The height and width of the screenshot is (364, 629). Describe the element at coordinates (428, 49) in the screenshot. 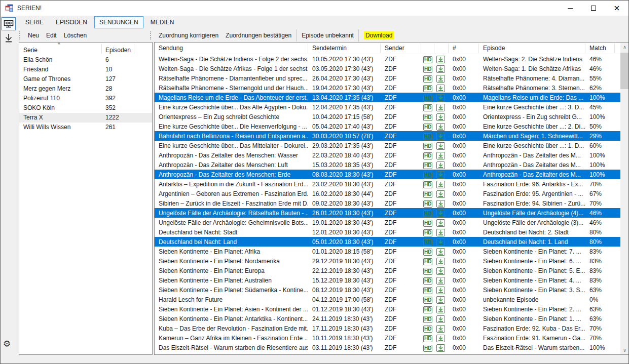

I see `column-header-hd` at that location.